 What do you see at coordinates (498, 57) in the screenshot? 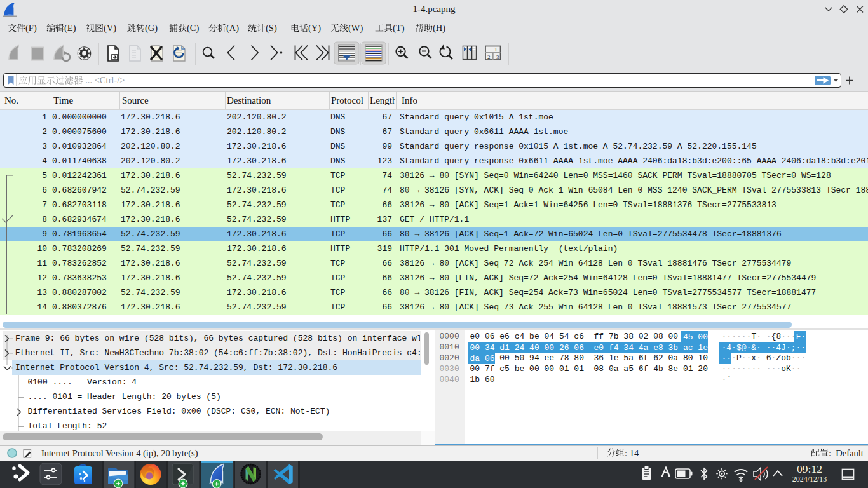
I see `svg-text: 3` at bounding box center [498, 57].